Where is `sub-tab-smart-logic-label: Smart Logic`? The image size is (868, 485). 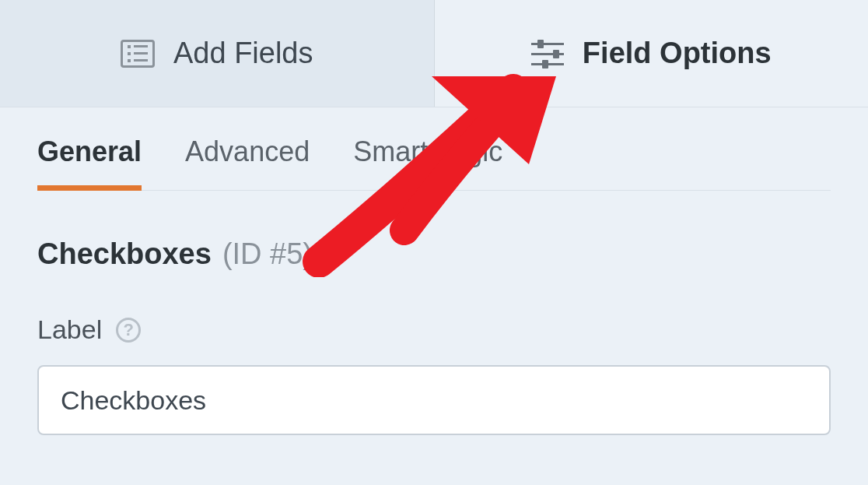 sub-tab-smart-logic-label: Smart Logic is located at coordinates (428, 151).